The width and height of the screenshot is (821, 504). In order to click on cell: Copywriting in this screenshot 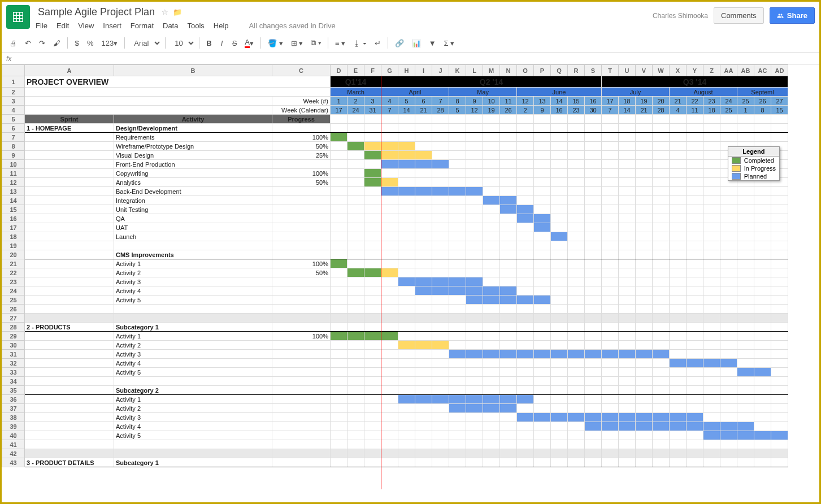, I will do `click(193, 173)`.